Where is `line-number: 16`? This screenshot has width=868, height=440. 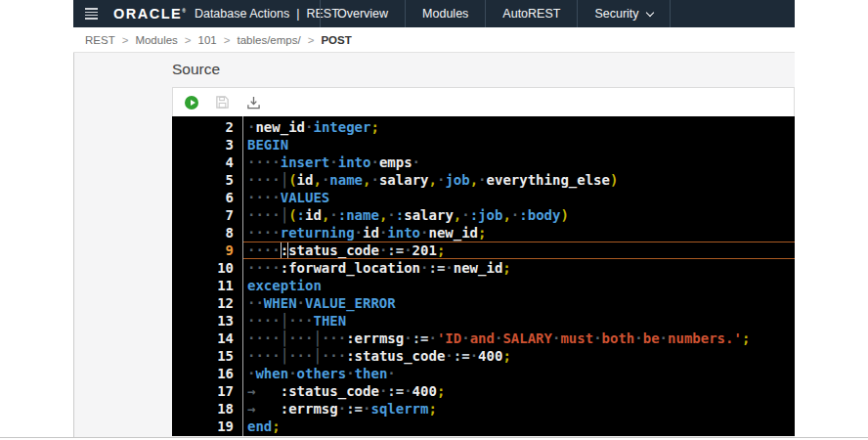
line-number: 16 is located at coordinates (203, 374).